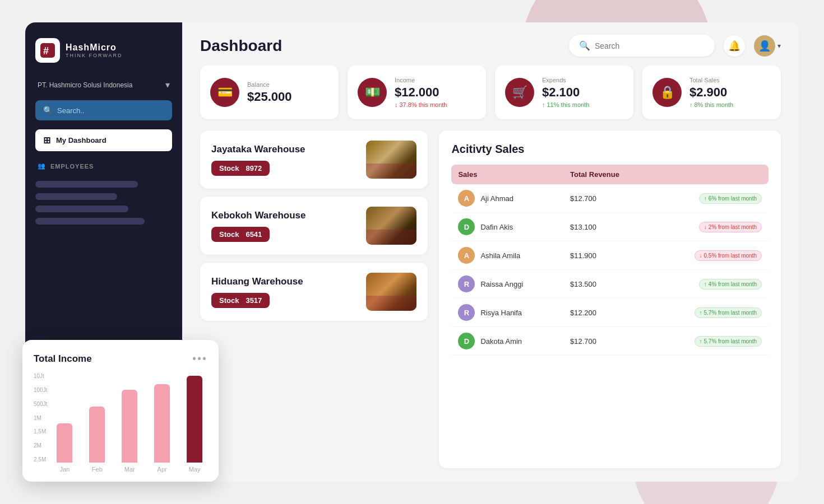 The height and width of the screenshot is (504, 824). I want to click on header-search-input, so click(650, 46).